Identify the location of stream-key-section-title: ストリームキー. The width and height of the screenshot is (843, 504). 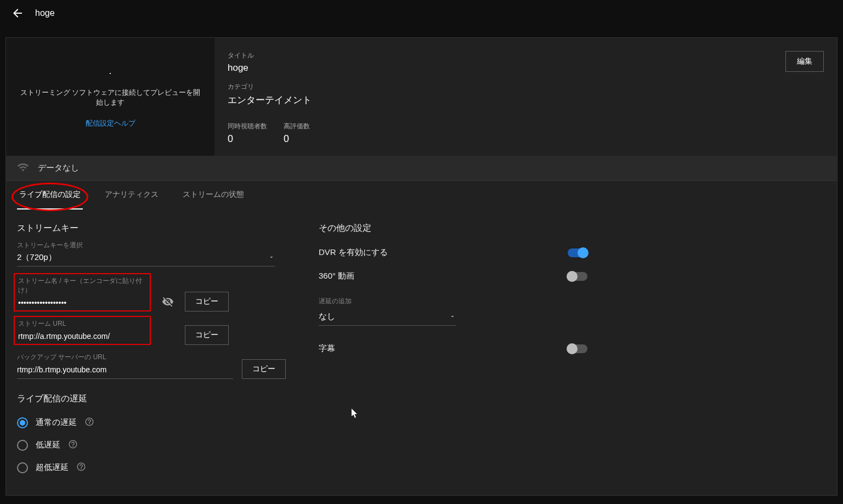
(151, 228).